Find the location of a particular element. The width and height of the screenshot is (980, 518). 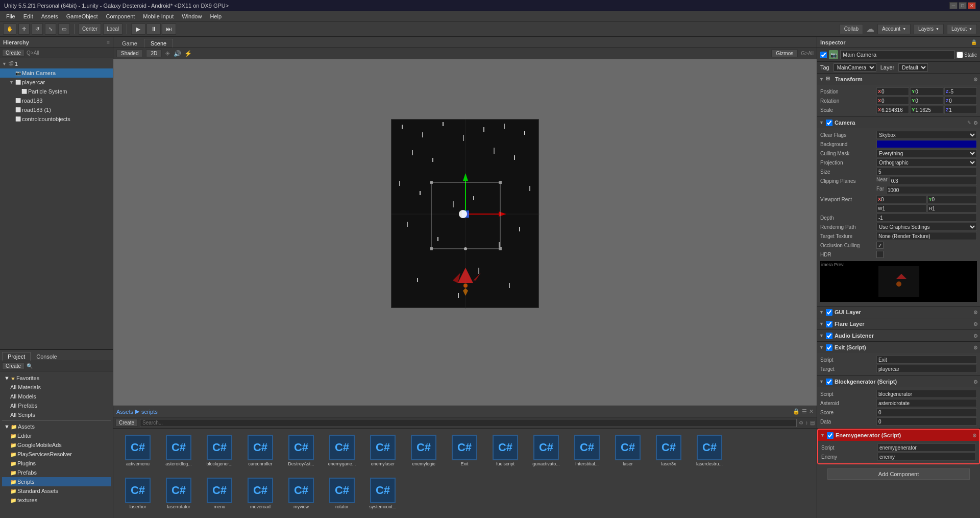

eg-enemy-value: enemy is located at coordinates (927, 457).